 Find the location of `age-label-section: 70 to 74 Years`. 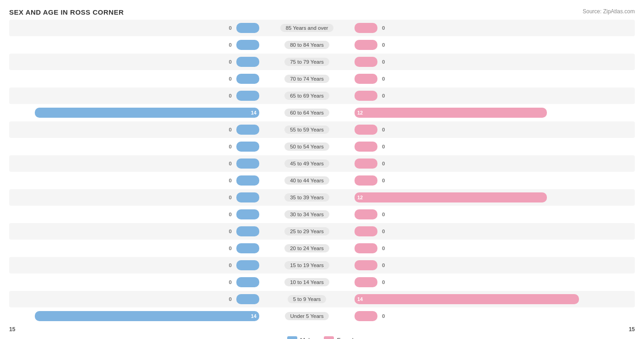

age-label-section: 70 to 74 Years is located at coordinates (307, 79).